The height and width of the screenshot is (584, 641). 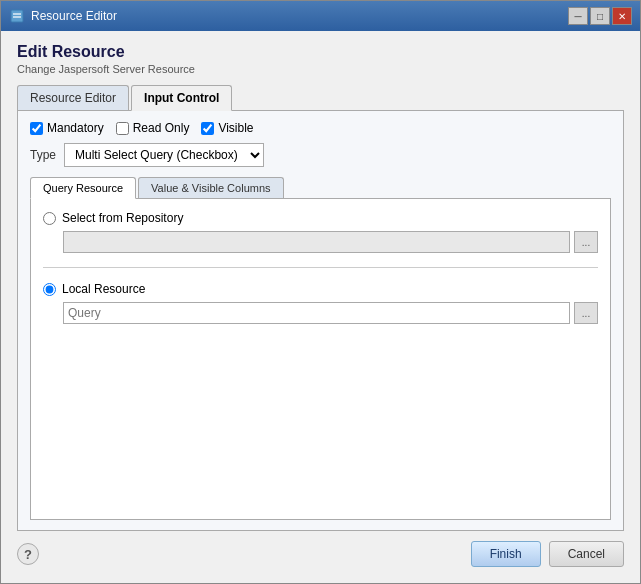 I want to click on local-resource-browse-button: ..., so click(x=586, y=313).